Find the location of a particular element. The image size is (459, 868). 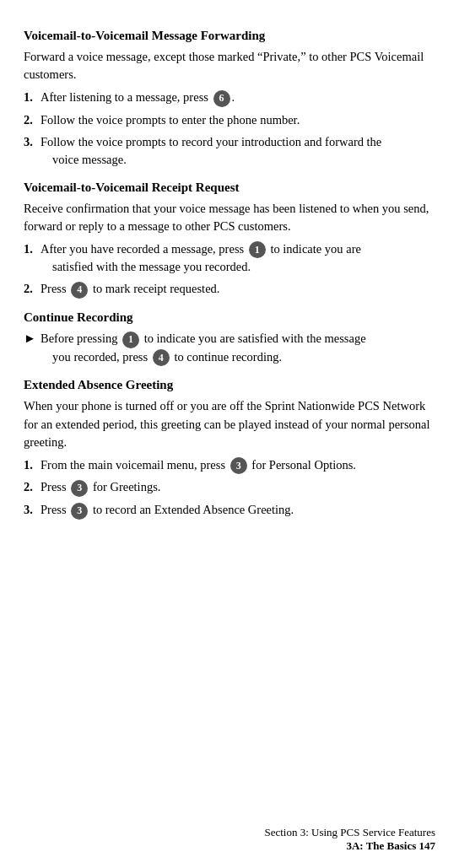

key-badge-4: 4 is located at coordinates (79, 290).